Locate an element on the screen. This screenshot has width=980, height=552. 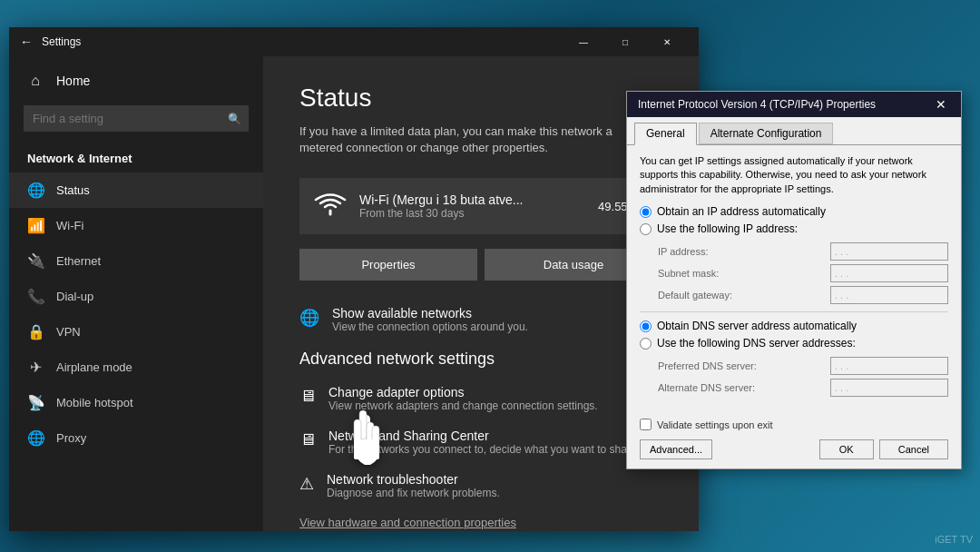
manual-ip-radio is located at coordinates (646, 229).